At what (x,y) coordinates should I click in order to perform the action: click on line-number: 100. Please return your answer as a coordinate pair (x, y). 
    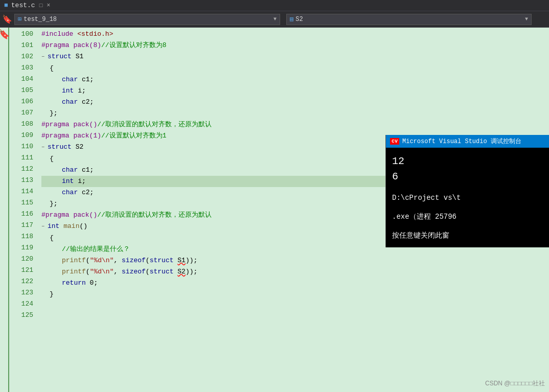
    Looking at the image, I should click on (21, 34).